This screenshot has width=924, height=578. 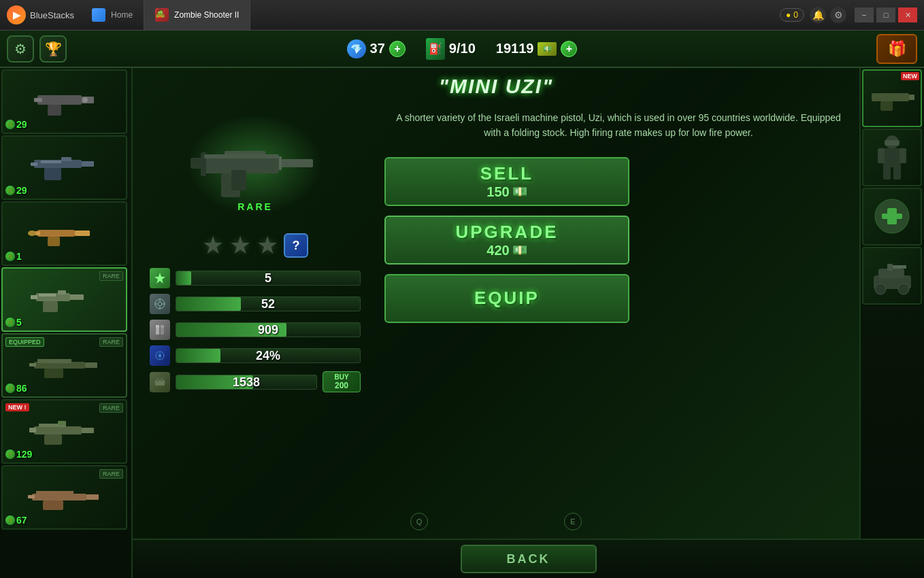 I want to click on star-3: ★, so click(x=267, y=245).